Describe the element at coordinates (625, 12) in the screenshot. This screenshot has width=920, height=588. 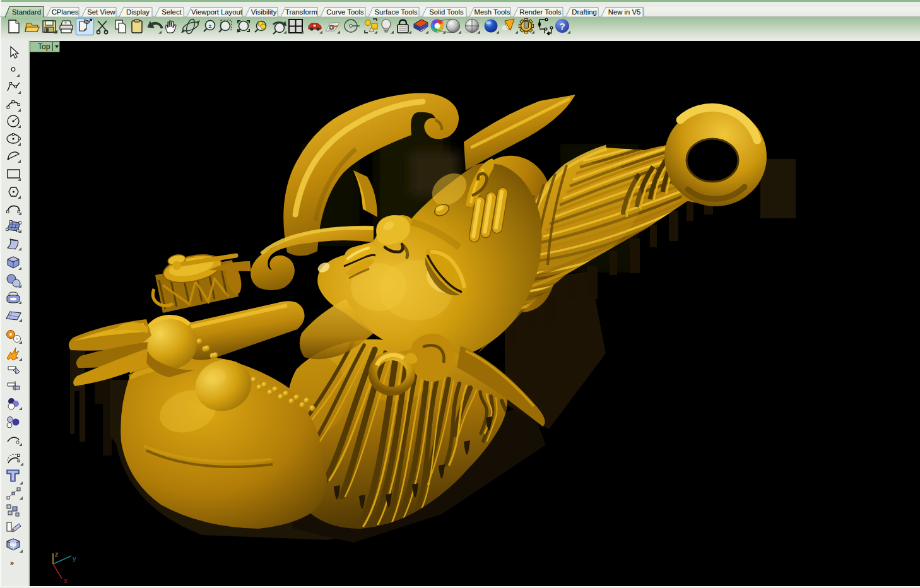
I see `svg-text: New in V5` at that location.